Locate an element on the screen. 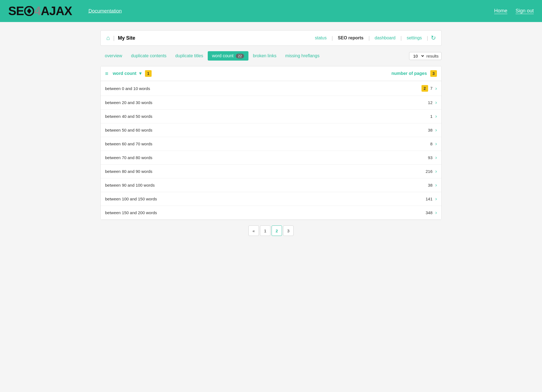 The height and width of the screenshot is (392, 542). site-nav: status | SEO reports | dashboard | setti… is located at coordinates (373, 38).